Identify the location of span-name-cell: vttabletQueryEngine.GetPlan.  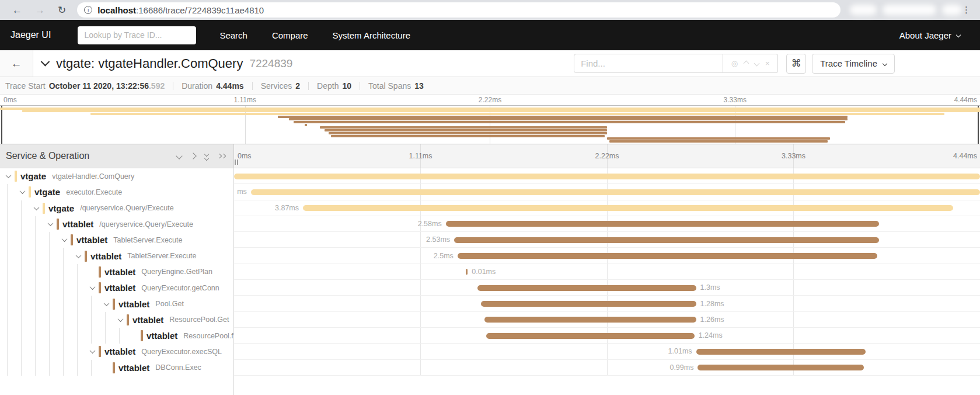
(117, 272).